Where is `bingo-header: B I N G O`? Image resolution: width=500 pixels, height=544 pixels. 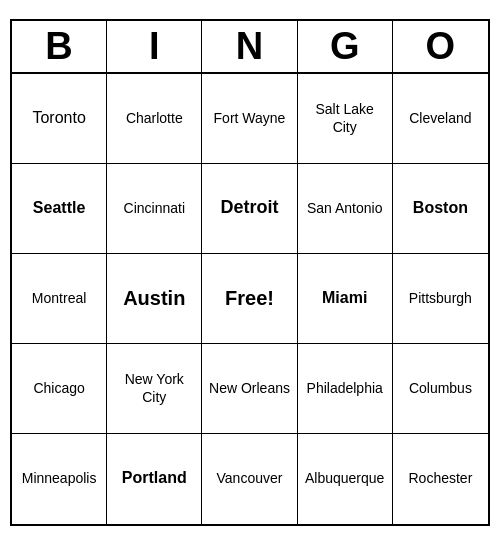 bingo-header: B I N G O is located at coordinates (250, 48).